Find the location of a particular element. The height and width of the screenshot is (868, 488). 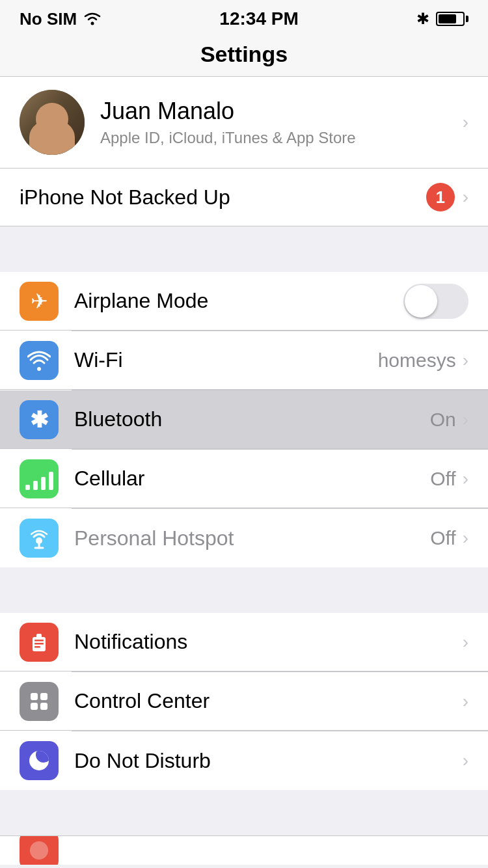

backup-right: 1 › is located at coordinates (448, 197).